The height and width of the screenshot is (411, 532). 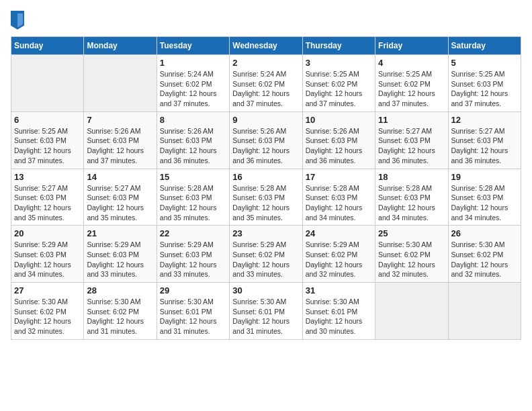 What do you see at coordinates (412, 197) in the screenshot?
I see `calendar-cell: 18Sunrise: 5:28 AM Sunset: 6:03 PM Dayli…` at bounding box center [412, 197].